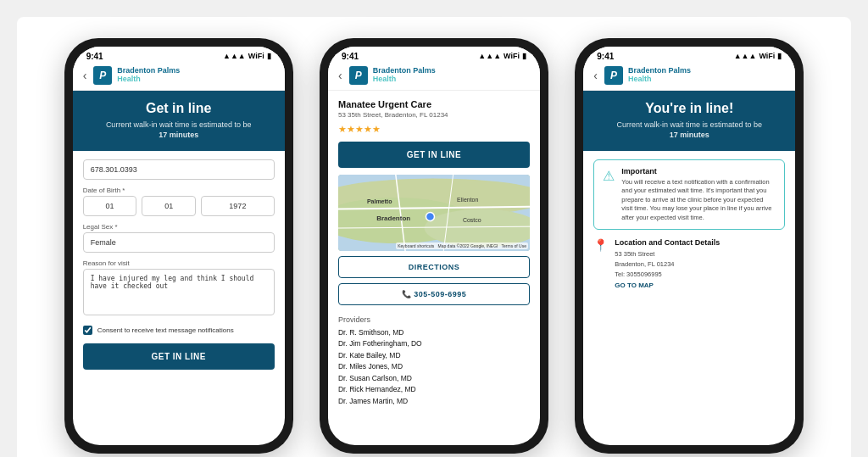  Describe the element at coordinates (103, 75) in the screenshot. I see `logo-icon-1: P` at that location.